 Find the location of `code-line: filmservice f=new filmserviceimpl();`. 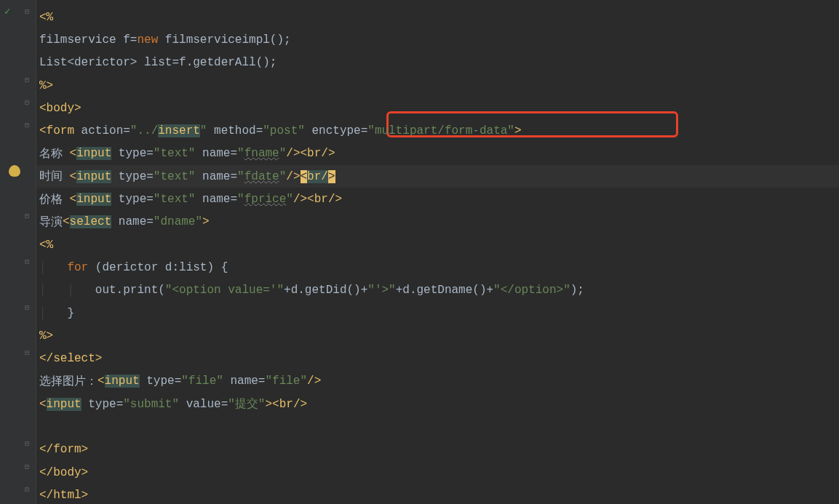

code-line: filmservice f=new filmserviceimpl(); is located at coordinates (438, 39).